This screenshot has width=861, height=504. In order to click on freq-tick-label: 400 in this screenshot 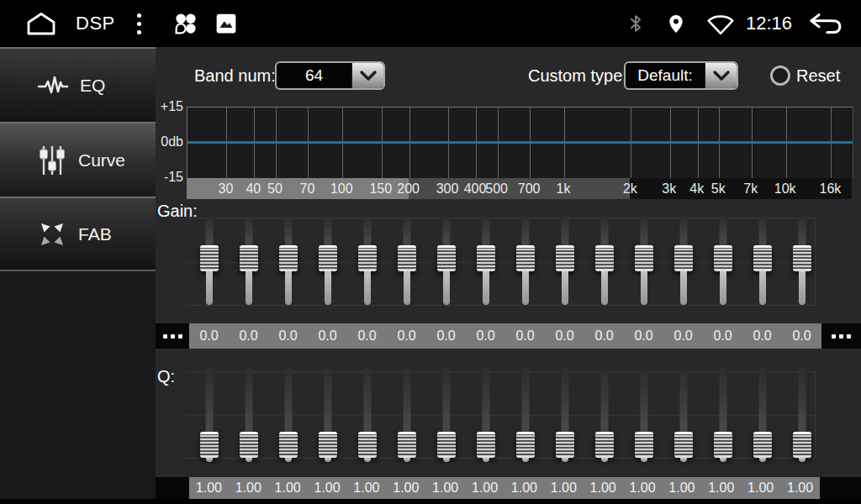, I will do `click(476, 188)`.